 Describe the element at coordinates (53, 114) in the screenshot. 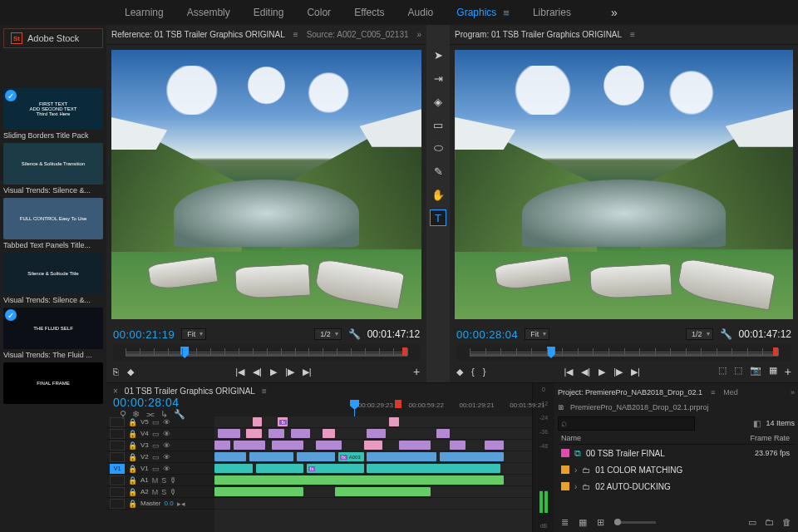

I see `template-item: ✓FIRST TEXT ADD SECOND TEXT Third Text H…` at that location.